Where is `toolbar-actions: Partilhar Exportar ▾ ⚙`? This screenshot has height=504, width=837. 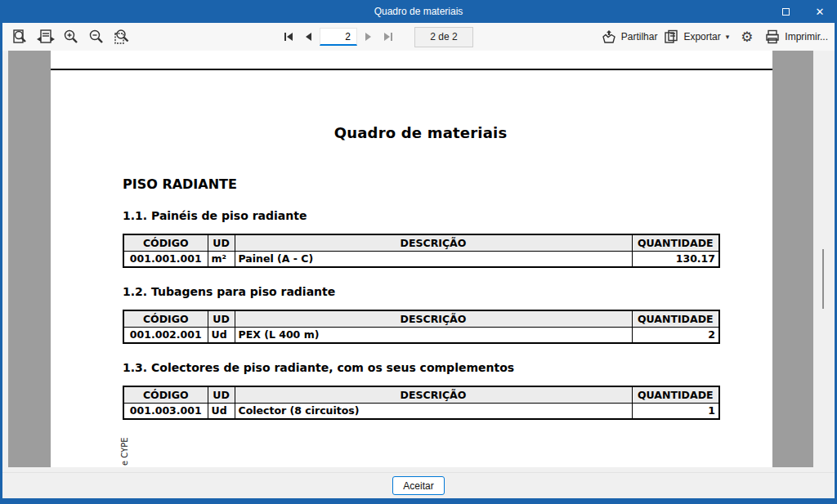
toolbar-actions: Partilhar Exportar ▾ ⚙ is located at coordinates (714, 37).